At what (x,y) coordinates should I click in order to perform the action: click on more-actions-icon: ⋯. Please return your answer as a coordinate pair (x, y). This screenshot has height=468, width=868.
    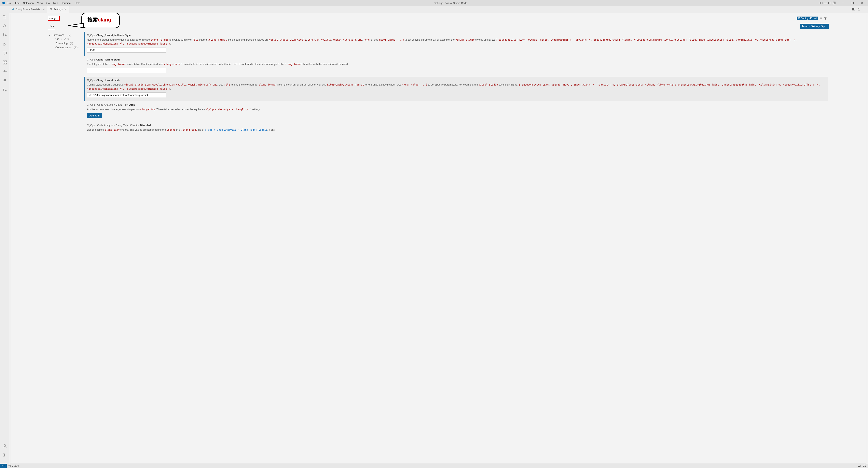
    Looking at the image, I should click on (864, 9).